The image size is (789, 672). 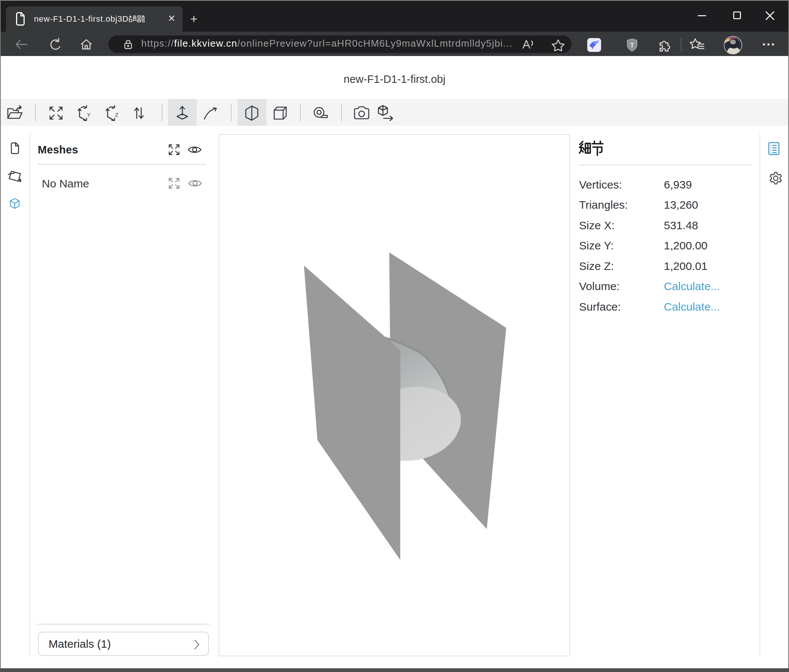 What do you see at coordinates (117, 115) in the screenshot?
I see `svg-text: Z` at bounding box center [117, 115].